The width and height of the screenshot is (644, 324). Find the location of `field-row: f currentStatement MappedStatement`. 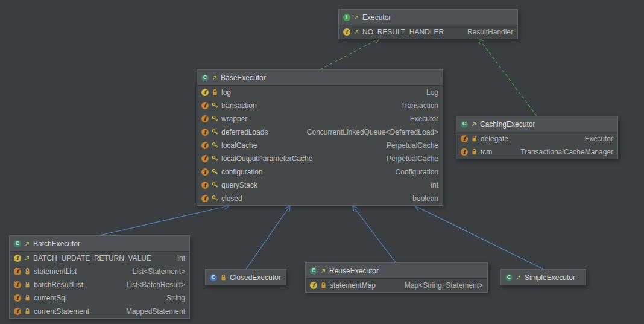

field-row: f currentStatement MappedStatement is located at coordinates (99, 311).